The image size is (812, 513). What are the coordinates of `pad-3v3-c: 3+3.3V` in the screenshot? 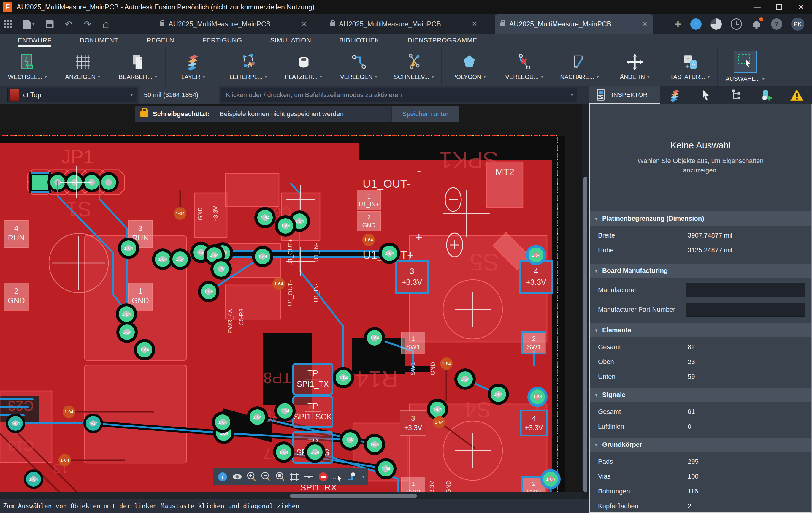 It's located at (413, 423).